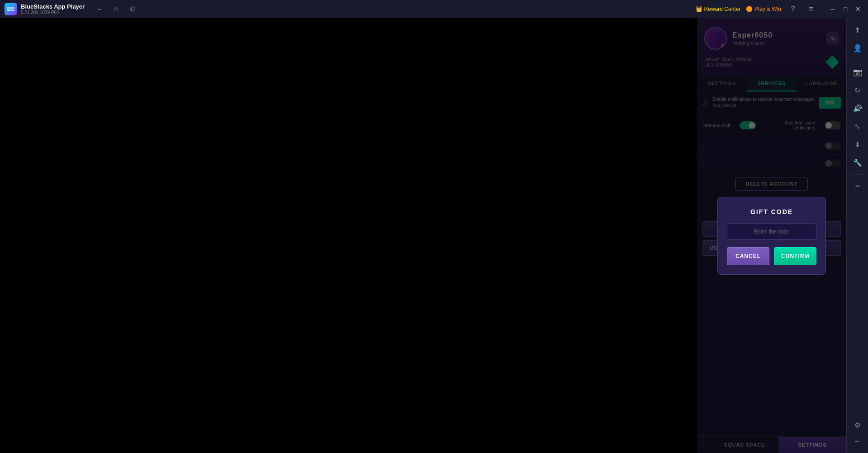  Describe the element at coordinates (845, 9) in the screenshot. I see `window-controls: ─ □ ✕` at that location.